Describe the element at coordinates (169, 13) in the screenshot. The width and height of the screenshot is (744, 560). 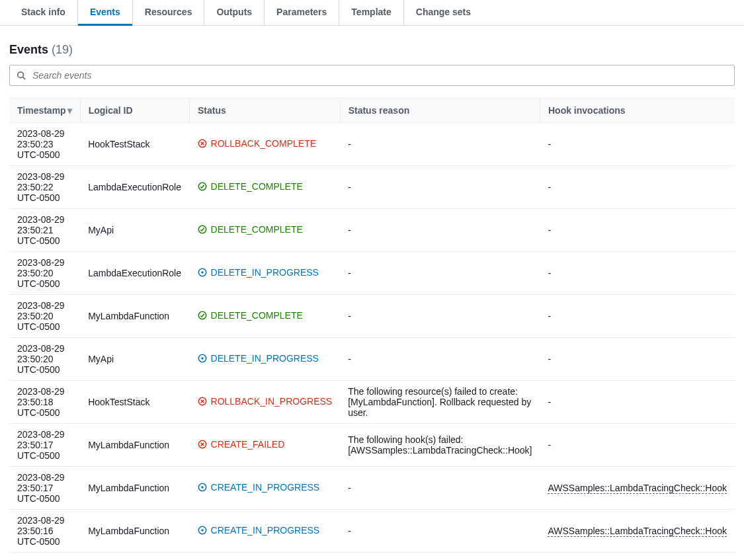
I see `tab-resources: Resources` at that location.